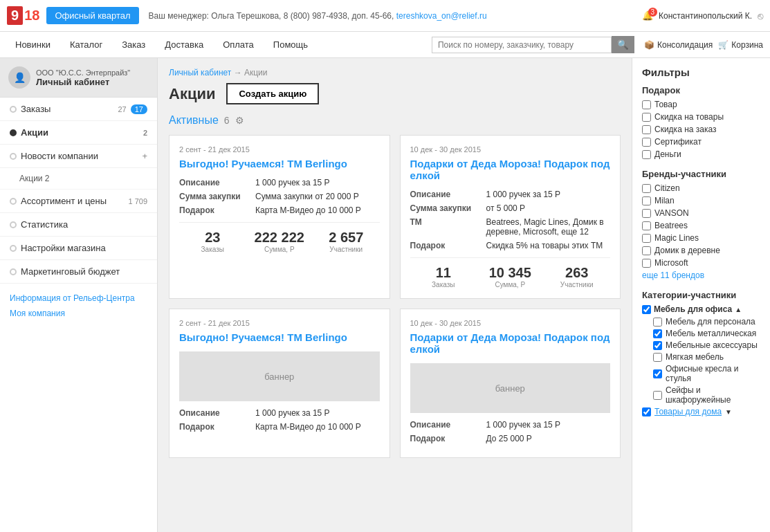 The image size is (770, 532). I want to click on promo-field-1-1: Сумма закупки Сумма закупки от 20 000 Р, so click(279, 196).